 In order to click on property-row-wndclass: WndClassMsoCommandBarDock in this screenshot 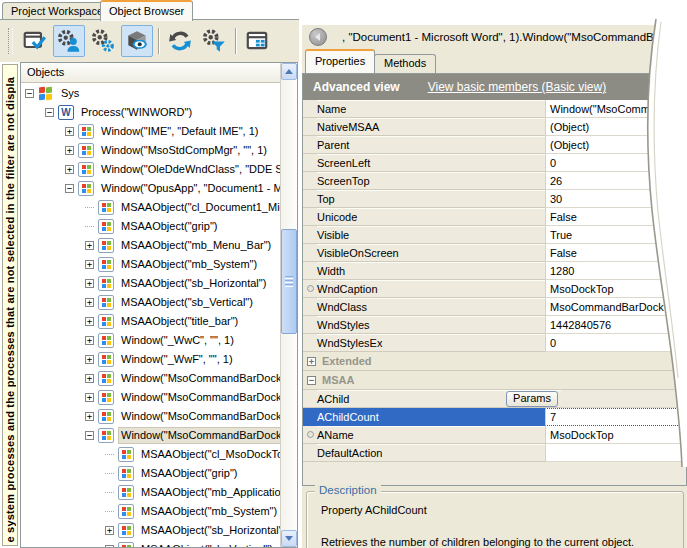, I will do `click(494, 307)`.